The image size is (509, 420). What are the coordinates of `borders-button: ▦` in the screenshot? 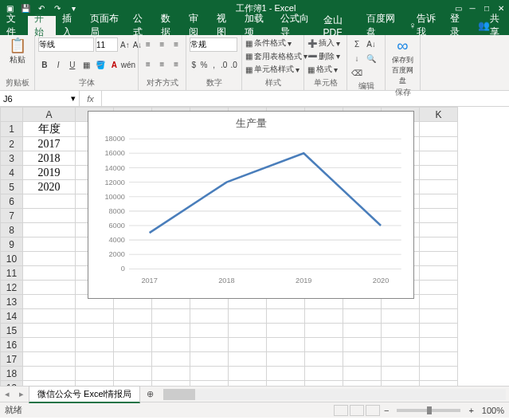 It's located at (87, 65).